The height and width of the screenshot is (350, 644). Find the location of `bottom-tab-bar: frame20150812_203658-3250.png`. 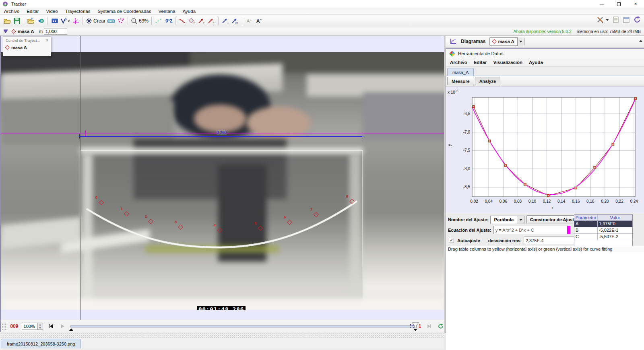

bottom-tab-bar: frame20150812_203658-3250.png is located at coordinates (222, 343).